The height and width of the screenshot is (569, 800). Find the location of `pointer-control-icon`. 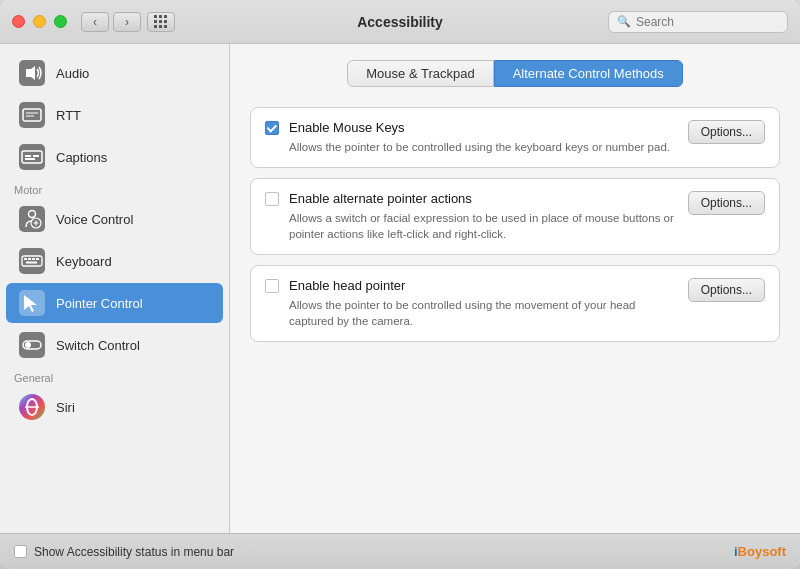

pointer-control-icon is located at coordinates (32, 303).